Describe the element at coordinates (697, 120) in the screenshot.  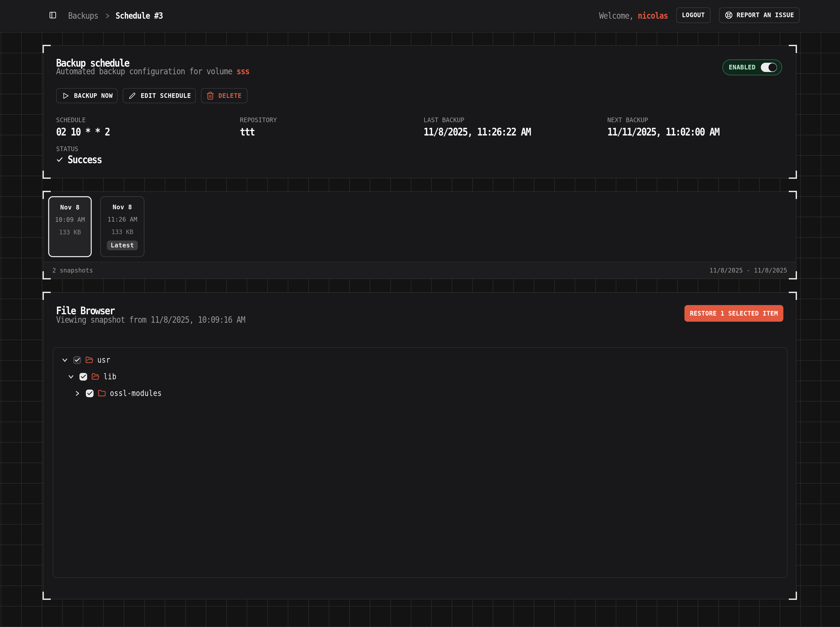
I see `field-label: NEXT BACKUP` at that location.